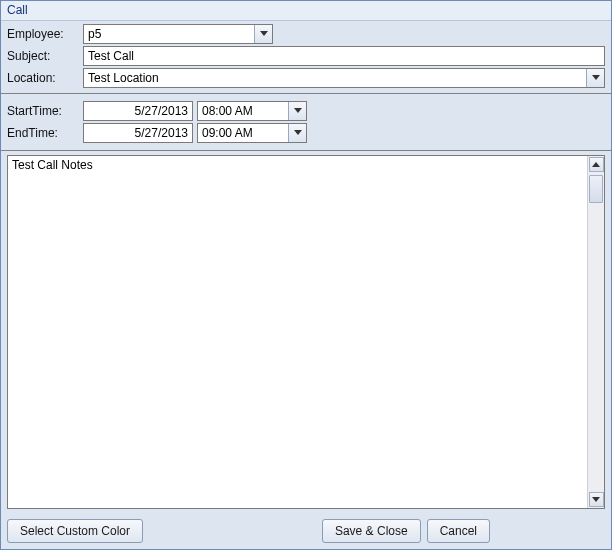 This screenshot has height=550, width=612. I want to click on scroll-down-button, so click(596, 500).